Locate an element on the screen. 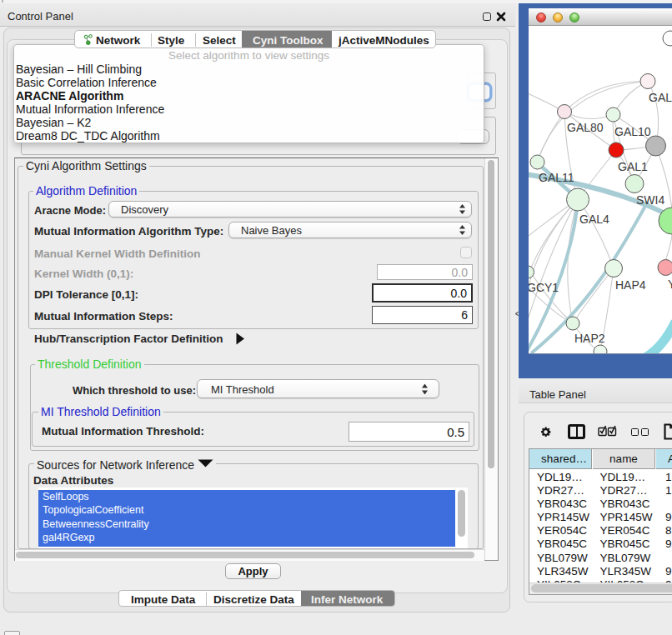 The height and width of the screenshot is (635, 672). svg-text: GAL80 is located at coordinates (585, 128).